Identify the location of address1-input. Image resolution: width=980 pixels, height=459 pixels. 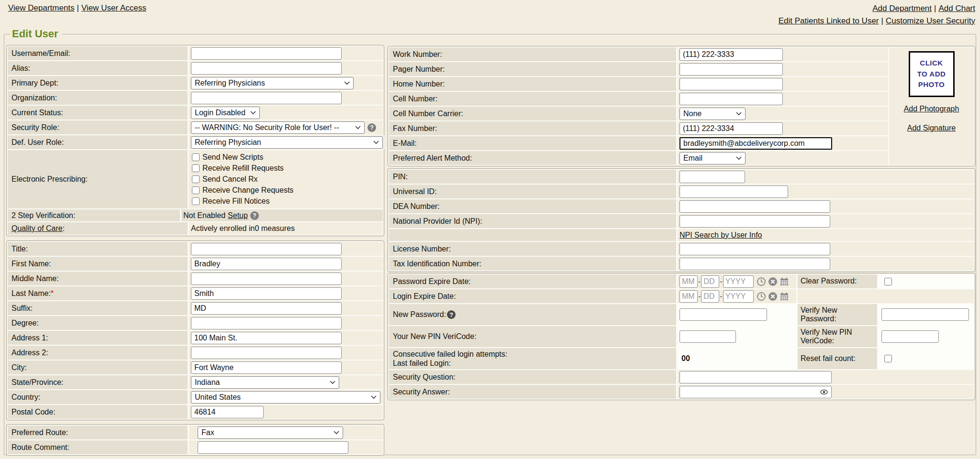
(266, 338).